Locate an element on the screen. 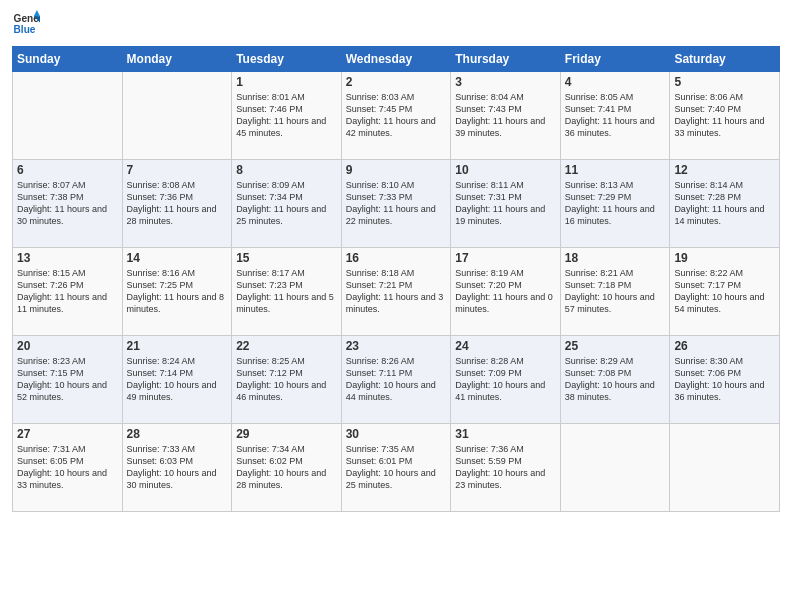 The height and width of the screenshot is (612, 792). day-info: Sunrise: 8:19 AM Sunset: 7:20 PM Dayligh… is located at coordinates (506, 292).